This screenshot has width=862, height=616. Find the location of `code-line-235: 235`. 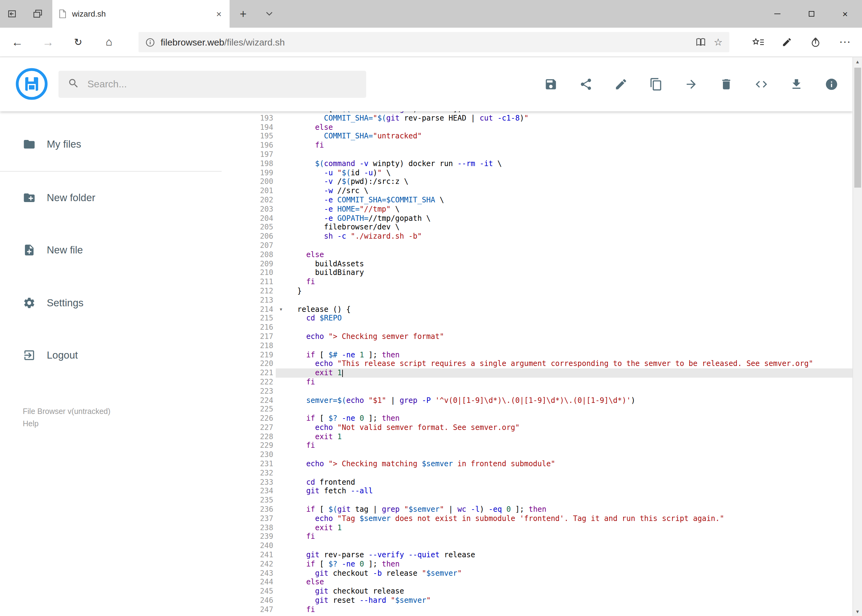

code-line-235: 235 is located at coordinates (537, 501).